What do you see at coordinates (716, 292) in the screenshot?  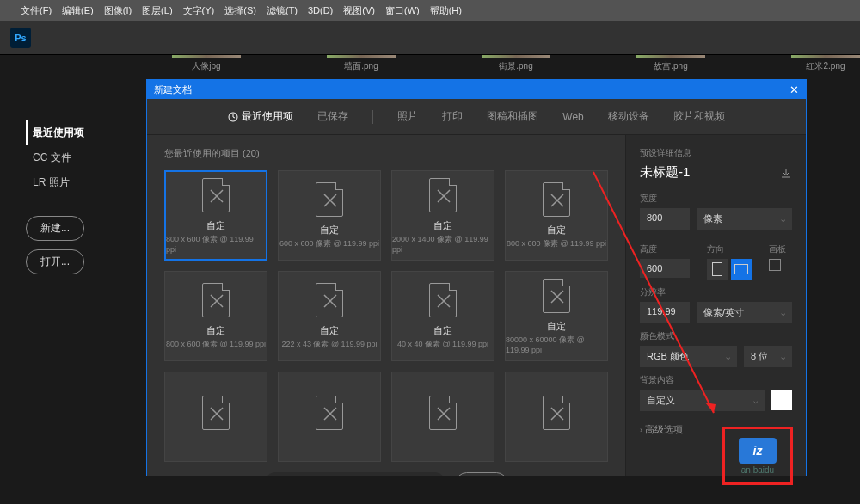 I see `resolution-label: 分辨率` at bounding box center [716, 292].